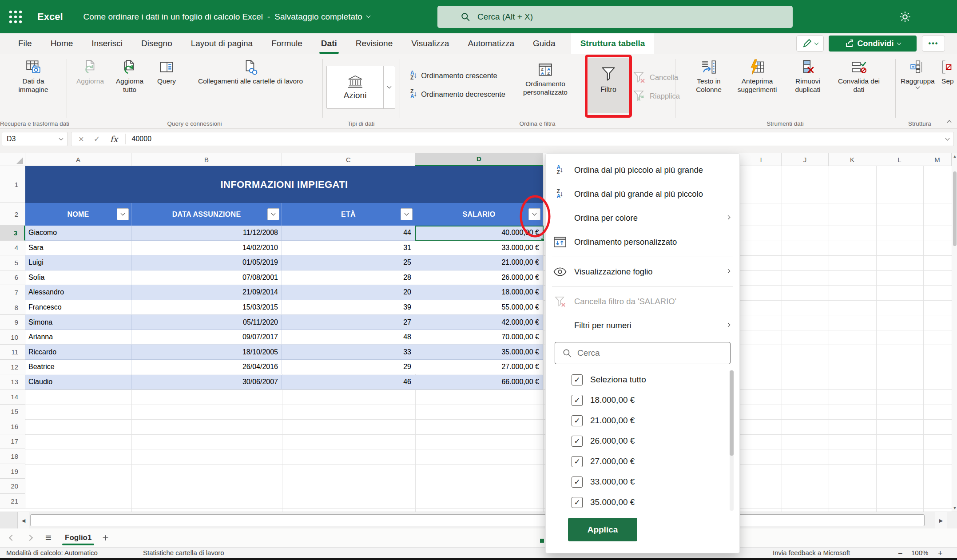  What do you see at coordinates (12, 159) in the screenshot?
I see `select-all-corner` at bounding box center [12, 159].